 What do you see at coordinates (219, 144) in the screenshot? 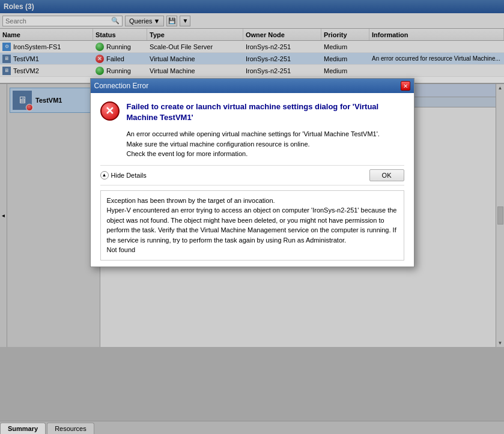
I see `modal-desc-line2: Make sure the virtual machine configurat…` at bounding box center [219, 144].